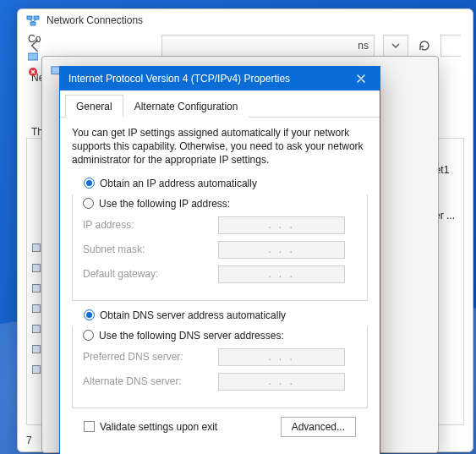 The image size is (476, 454). What do you see at coordinates (396, 46) in the screenshot?
I see `address-dropdown` at bounding box center [396, 46].